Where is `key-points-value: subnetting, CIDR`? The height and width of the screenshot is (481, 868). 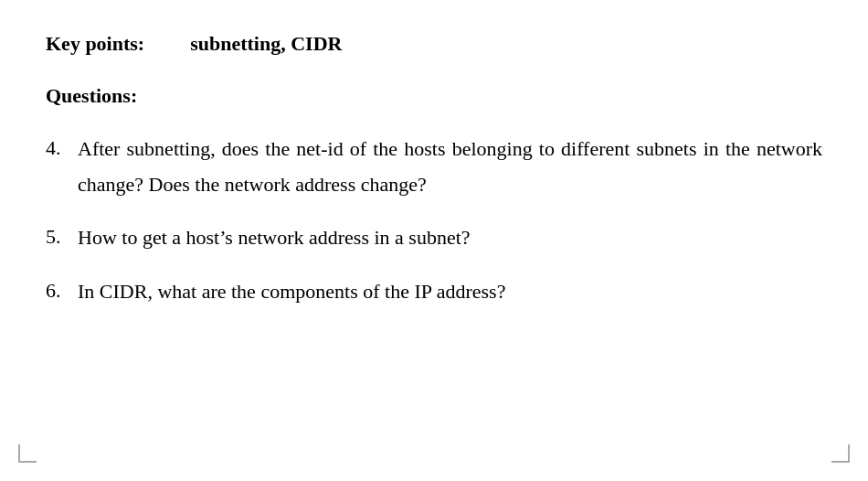
key-points-value: subnetting, CIDR is located at coordinates (266, 44).